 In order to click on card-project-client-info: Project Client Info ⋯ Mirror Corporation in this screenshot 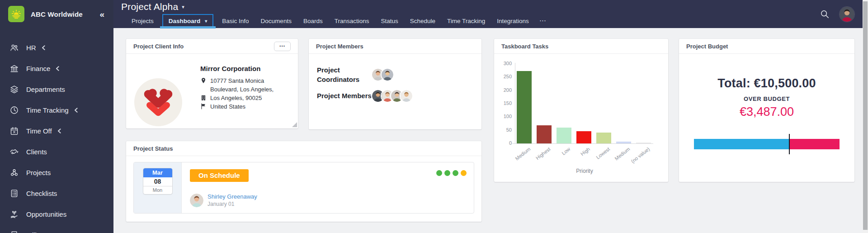, I will do `click(212, 84)`.